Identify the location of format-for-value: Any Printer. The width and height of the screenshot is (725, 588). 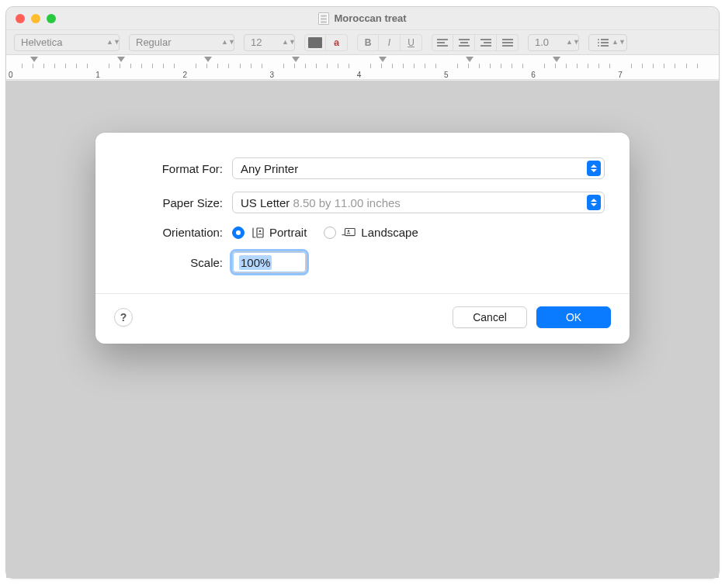
(269, 169).